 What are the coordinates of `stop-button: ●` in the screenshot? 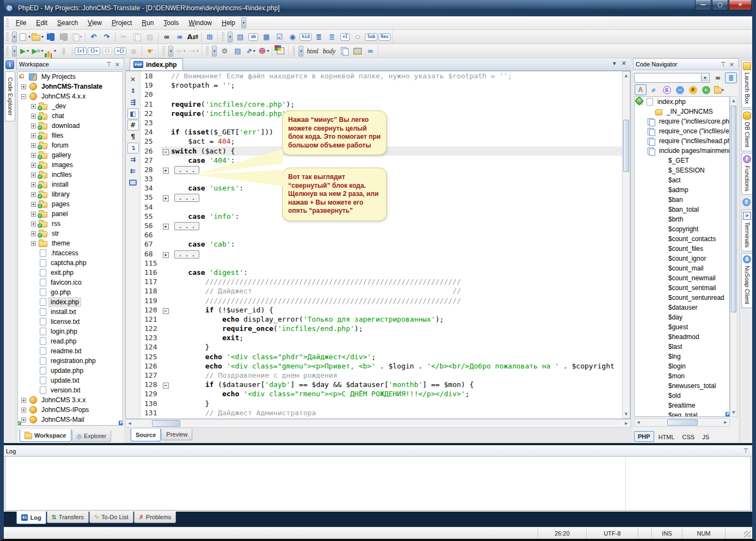 It's located at (133, 51).